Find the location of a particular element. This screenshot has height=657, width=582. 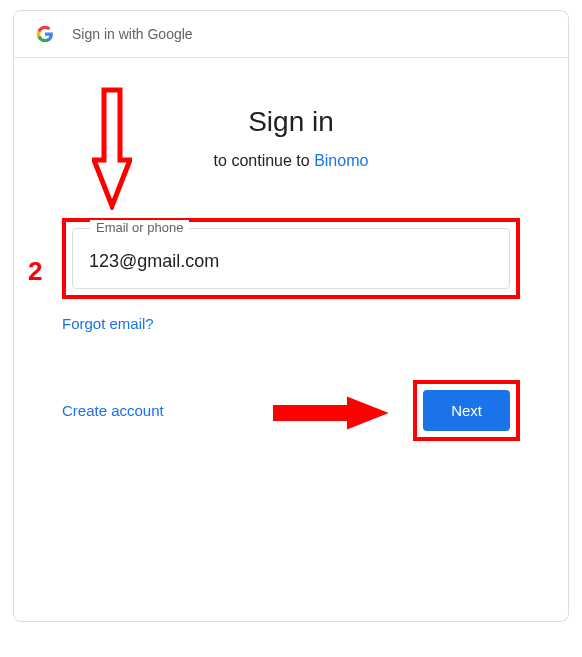

app-name-link: Binomo is located at coordinates (341, 160).